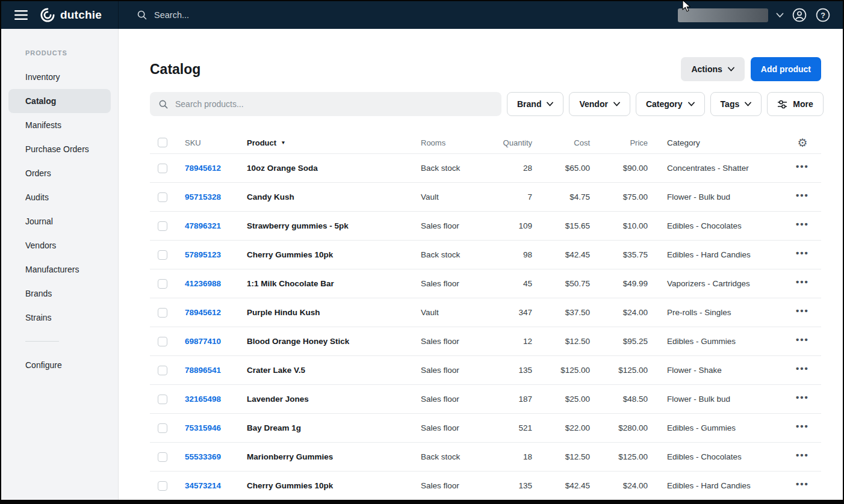  Describe the element at coordinates (203, 428) in the screenshot. I see `sku-link: 75315946` at that location.